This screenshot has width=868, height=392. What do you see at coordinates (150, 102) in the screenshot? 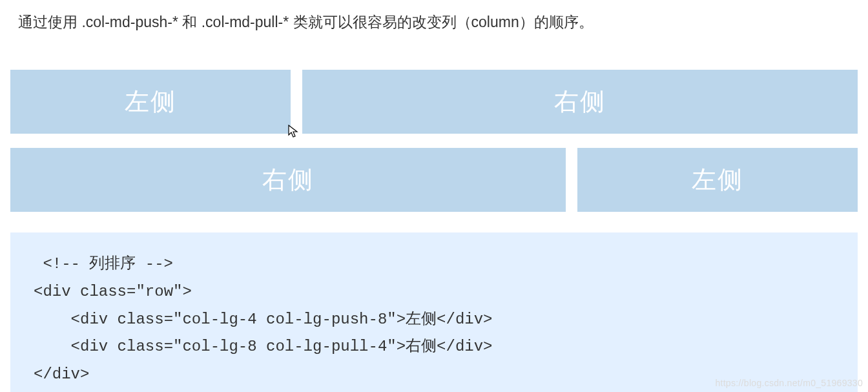
I see `demo-col-left-1: 左侧` at bounding box center [150, 102].